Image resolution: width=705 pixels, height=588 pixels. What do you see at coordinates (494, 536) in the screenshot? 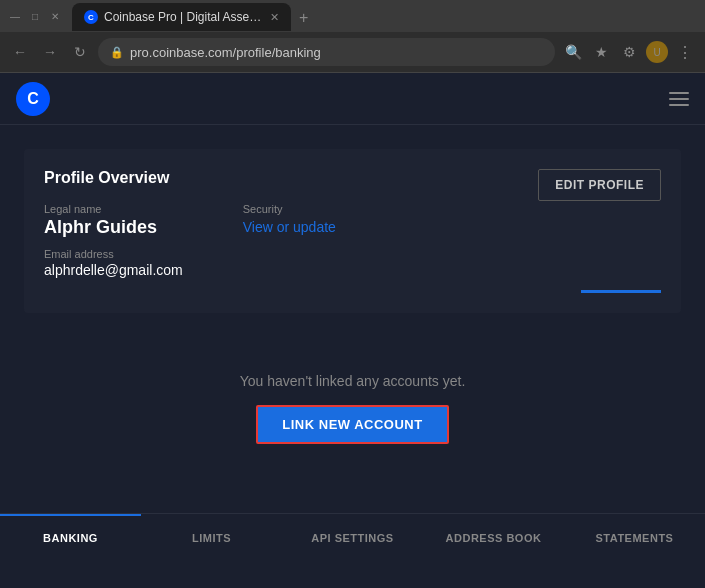
I see `bottom-nav-address-book: ADDRESS BOOK` at bounding box center [494, 536].